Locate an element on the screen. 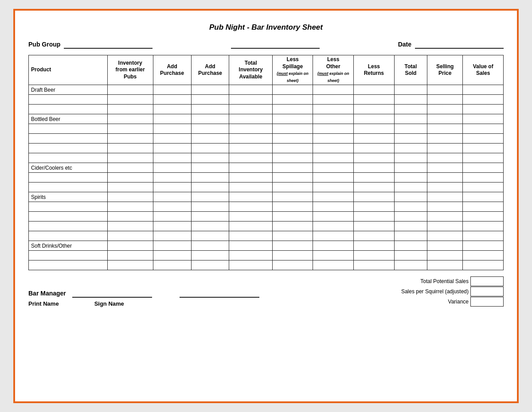 The image size is (532, 412). cell-product: Draft Beer is located at coordinates (68, 90).